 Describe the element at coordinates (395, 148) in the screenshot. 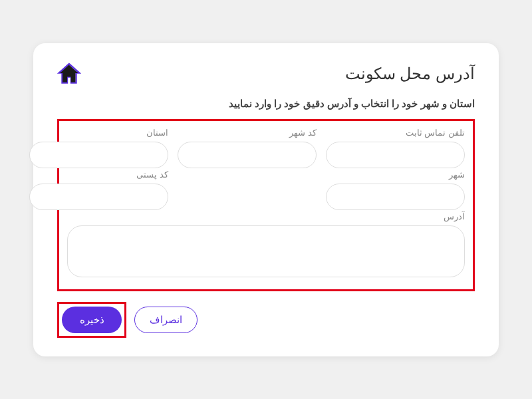

I see `field-phone: تلفن تماس ثابت` at that location.